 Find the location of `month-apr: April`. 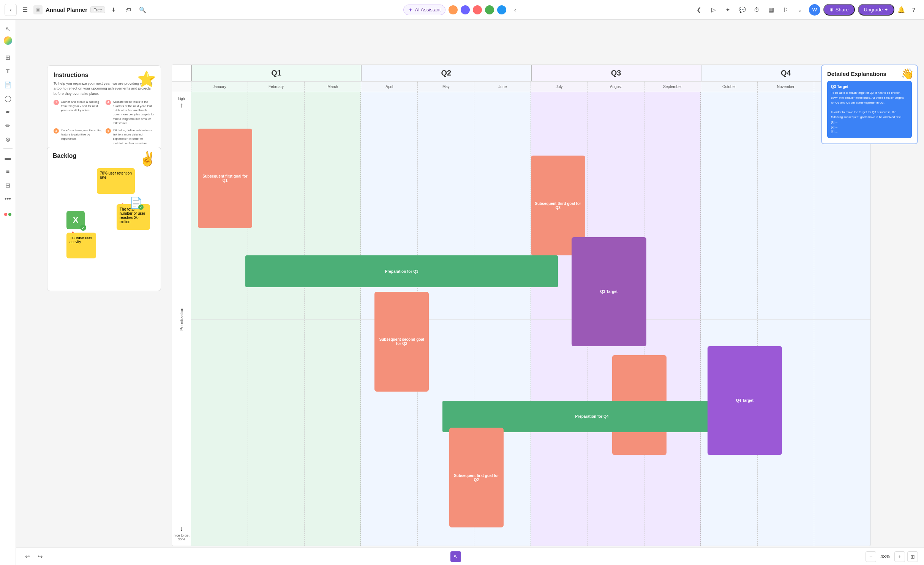

month-apr: April is located at coordinates (389, 87).